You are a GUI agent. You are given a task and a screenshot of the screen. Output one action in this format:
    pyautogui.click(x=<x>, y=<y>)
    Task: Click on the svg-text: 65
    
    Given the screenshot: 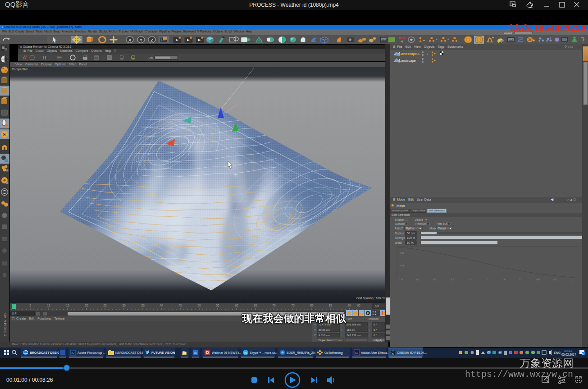 What is the action you would take?
    pyautogui.click(x=255, y=306)
    